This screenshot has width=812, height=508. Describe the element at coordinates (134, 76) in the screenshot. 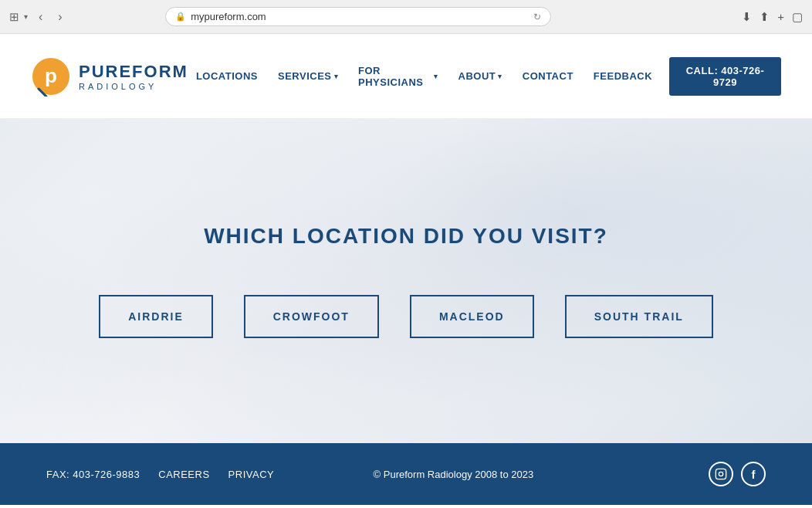

I see `logo-text: PUREFORM RADIOLOGY` at that location.